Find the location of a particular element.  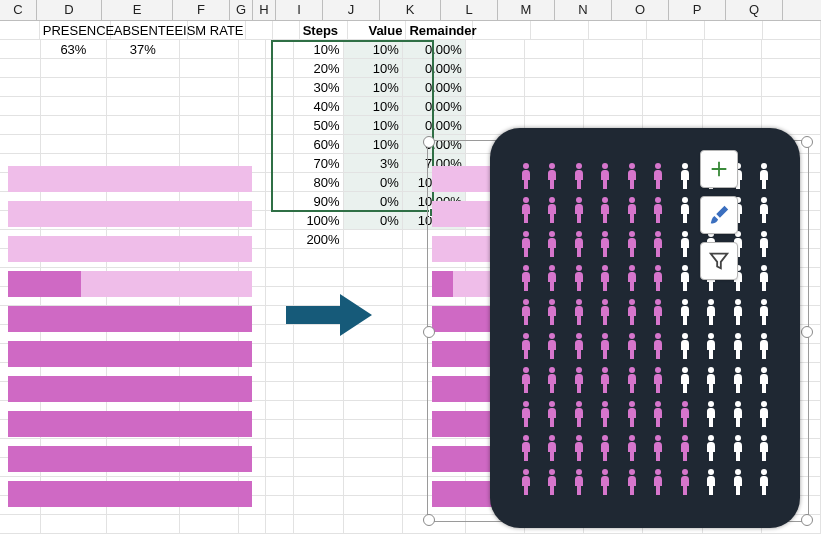

cell: 70% is located at coordinates (319, 164).